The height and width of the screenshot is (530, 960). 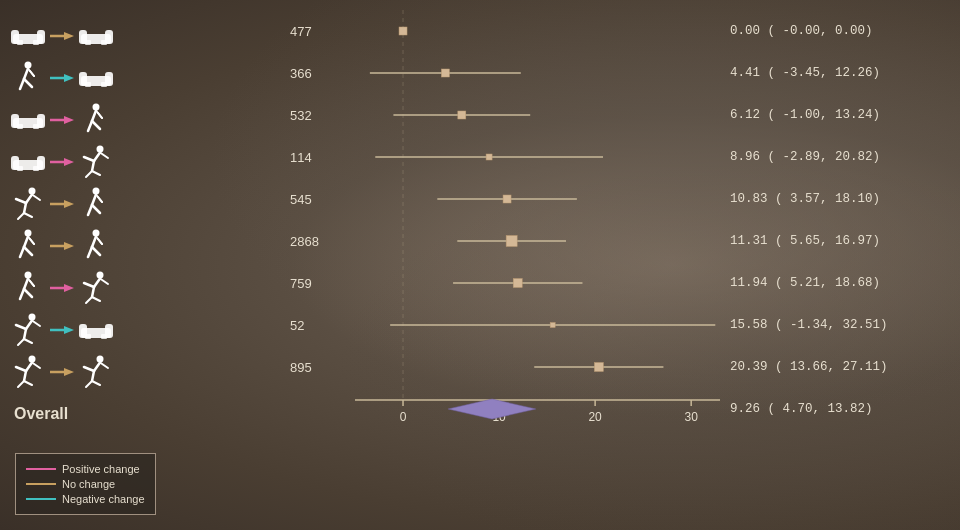 I want to click on ci-cell-4: 10.83 ( 3.57, 18.10), so click(x=840, y=199).